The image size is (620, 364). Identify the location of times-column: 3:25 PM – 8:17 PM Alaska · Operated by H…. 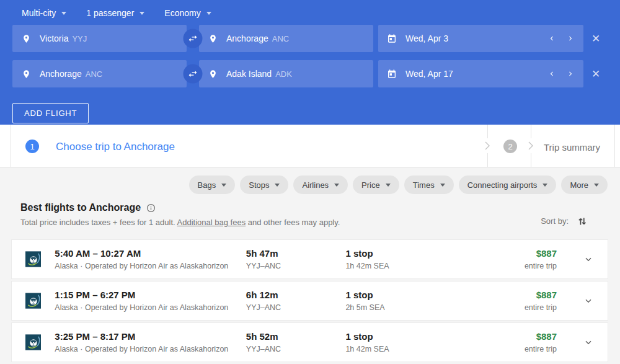
(150, 342).